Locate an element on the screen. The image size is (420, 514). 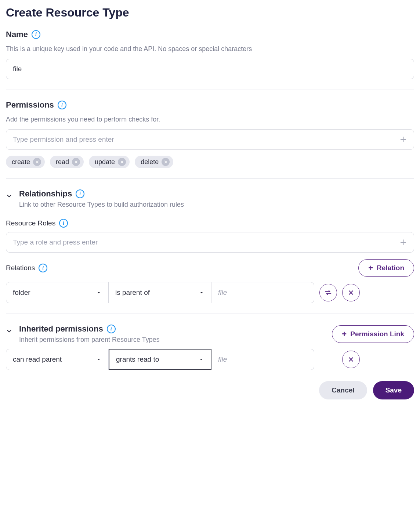
select-value: grants read to is located at coordinates (137, 359).